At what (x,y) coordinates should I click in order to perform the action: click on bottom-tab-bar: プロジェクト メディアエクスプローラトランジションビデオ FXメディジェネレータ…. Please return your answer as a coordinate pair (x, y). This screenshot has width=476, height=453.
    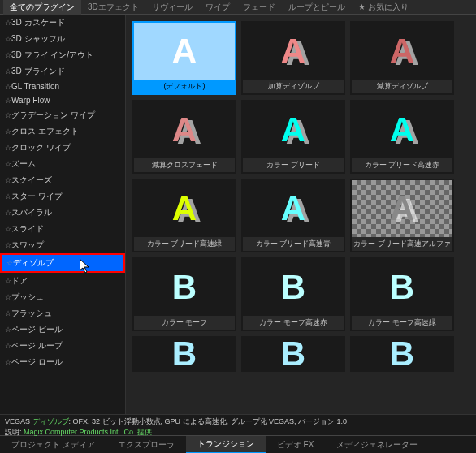
    Looking at the image, I should click on (238, 444).